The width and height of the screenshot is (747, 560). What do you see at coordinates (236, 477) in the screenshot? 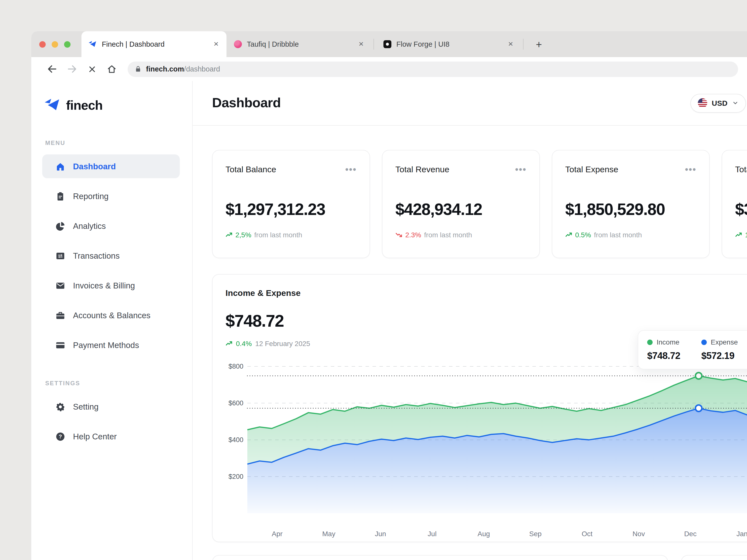
I see `svg-text: $200` at bounding box center [236, 477].